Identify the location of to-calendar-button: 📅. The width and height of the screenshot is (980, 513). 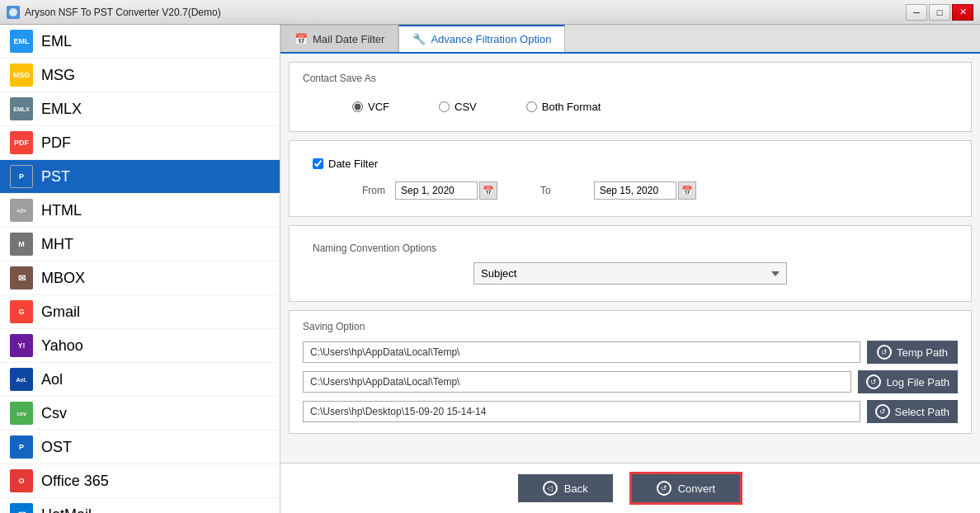
(687, 191).